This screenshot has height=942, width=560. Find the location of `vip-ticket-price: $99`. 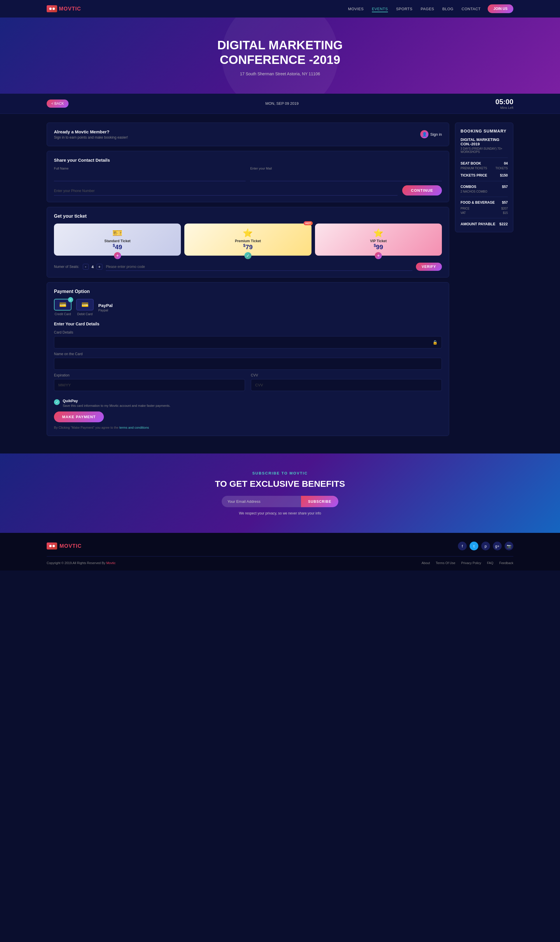

vip-ticket-price: $99 is located at coordinates (378, 247).